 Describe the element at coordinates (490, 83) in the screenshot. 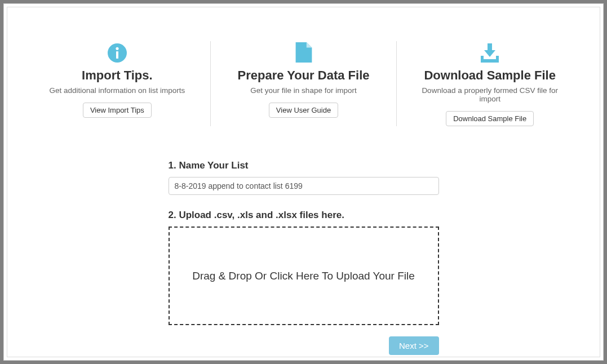

I see `download-sample-column: Download Sample File Download a properly…` at that location.